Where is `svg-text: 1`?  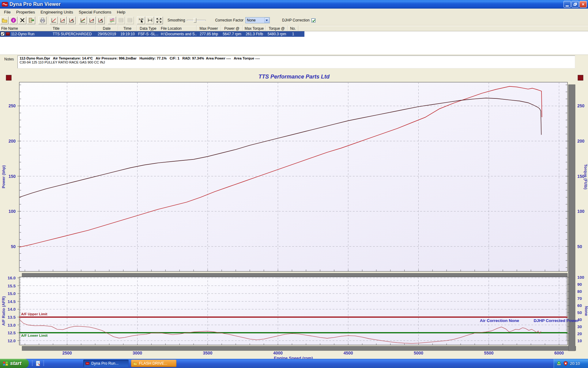 svg-text: 1 is located at coordinates (72, 20).